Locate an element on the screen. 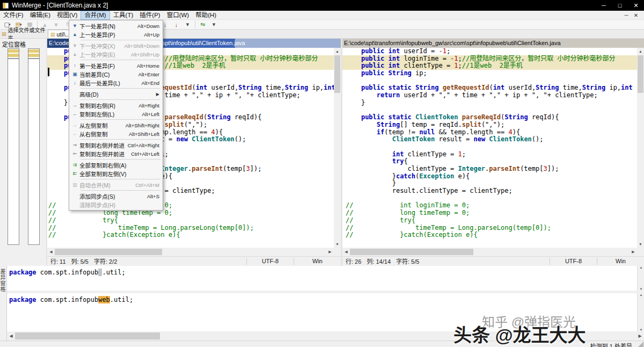  left-horizontal-scrollbar: ◀ ▶ is located at coordinates (191, 252).